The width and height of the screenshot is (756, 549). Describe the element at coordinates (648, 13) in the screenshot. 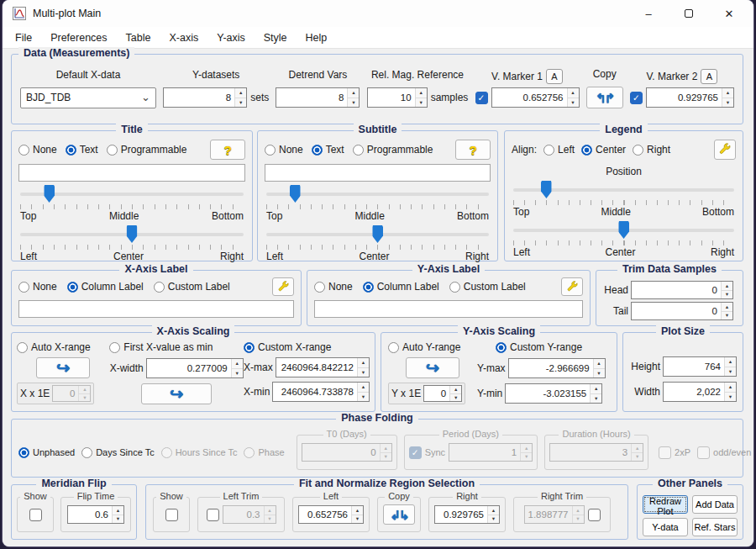

I see `minimize-button: –` at that location.